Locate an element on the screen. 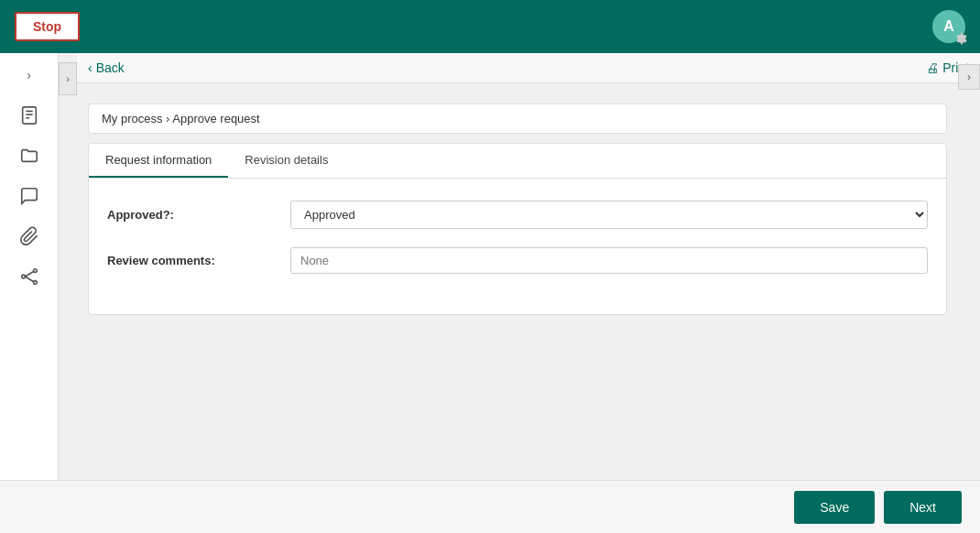  sidebar-item-document is located at coordinates (29, 115).